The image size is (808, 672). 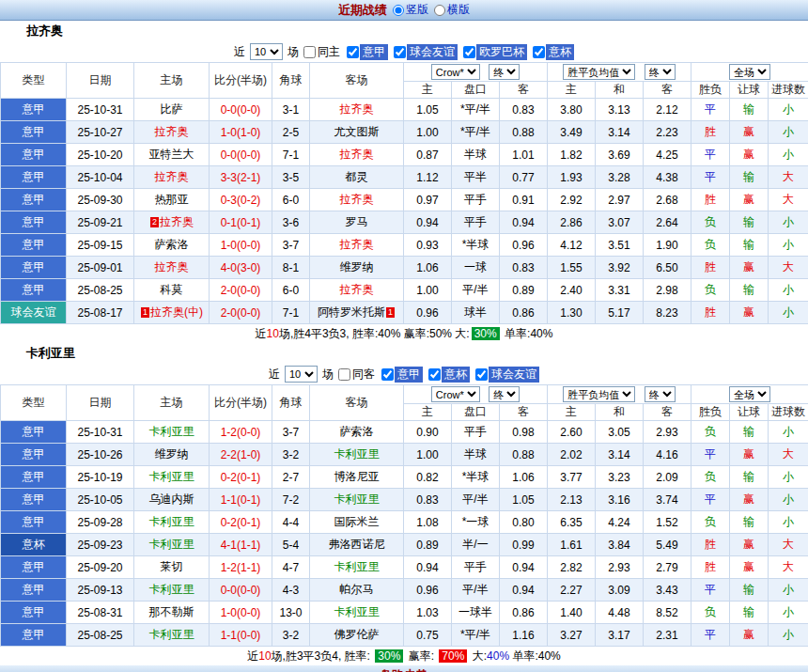 I want to click on home-team-name: 科莫, so click(x=172, y=289).